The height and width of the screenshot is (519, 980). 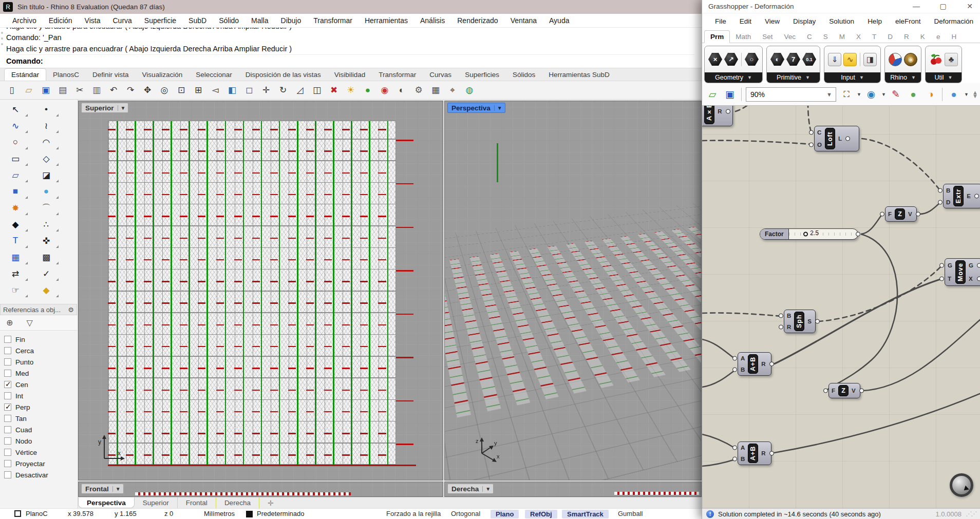 What do you see at coordinates (943, 6) in the screenshot?
I see `maximize-button: ▢` at bounding box center [943, 6].